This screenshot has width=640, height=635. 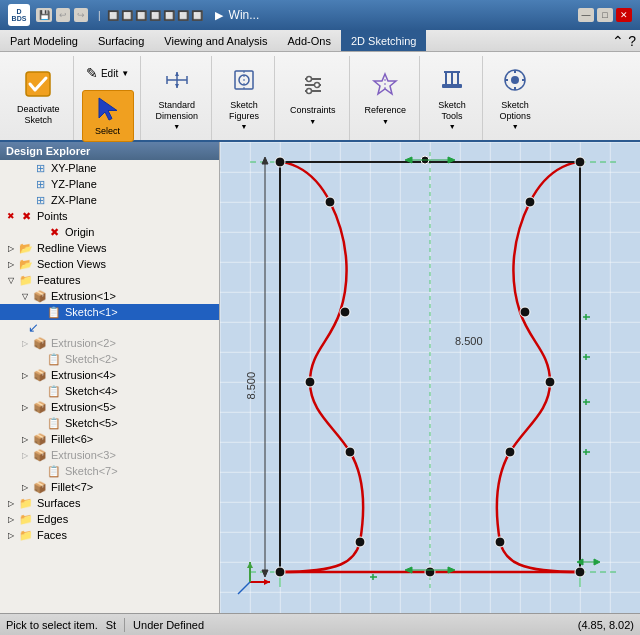 What do you see at coordinates (40, 343) in the screenshot?
I see `extrusion2-icon: 📦` at bounding box center [40, 343].